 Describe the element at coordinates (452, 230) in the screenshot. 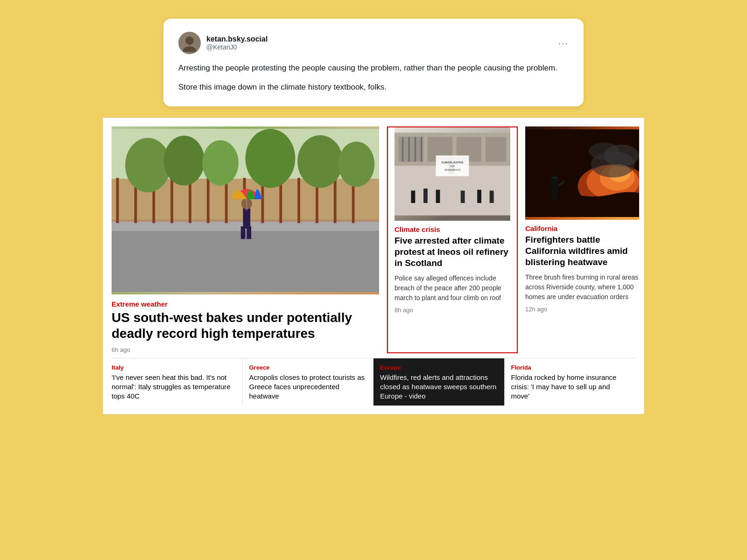

I see `middle-article-category: Climate crisis` at that location.